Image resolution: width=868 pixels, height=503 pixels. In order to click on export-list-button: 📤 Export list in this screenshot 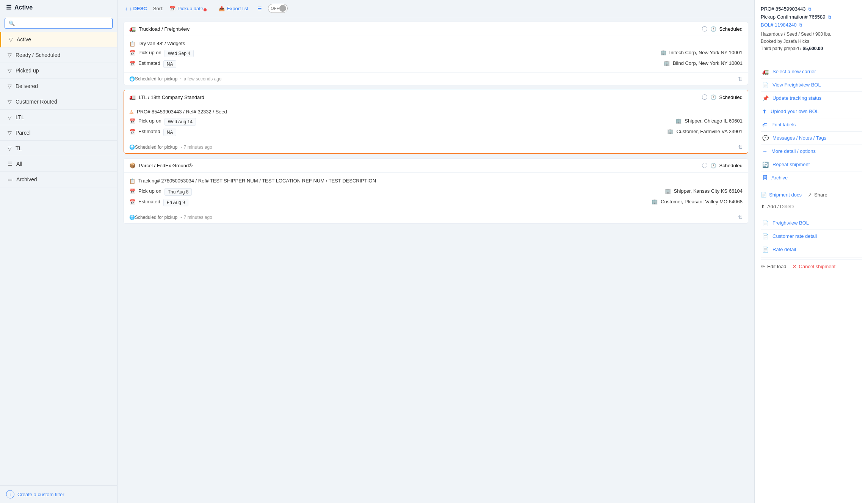, I will do `click(233, 8)`.